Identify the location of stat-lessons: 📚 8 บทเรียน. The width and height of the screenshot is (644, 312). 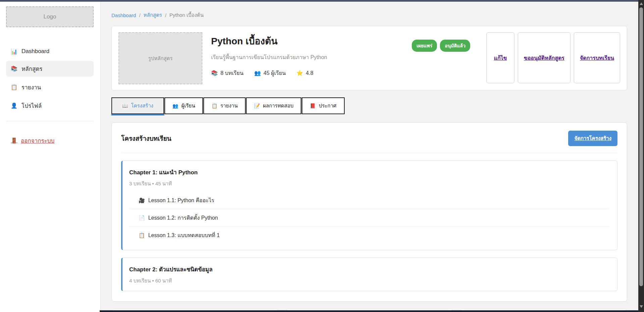
(227, 73).